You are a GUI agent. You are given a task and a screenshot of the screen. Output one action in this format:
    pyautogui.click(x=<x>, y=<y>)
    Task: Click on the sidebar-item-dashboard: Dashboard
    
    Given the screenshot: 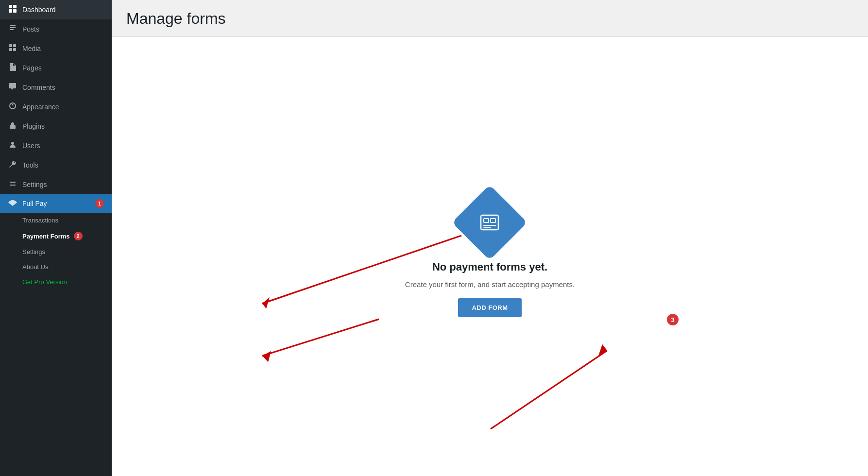 What is the action you would take?
    pyautogui.click(x=56, y=10)
    